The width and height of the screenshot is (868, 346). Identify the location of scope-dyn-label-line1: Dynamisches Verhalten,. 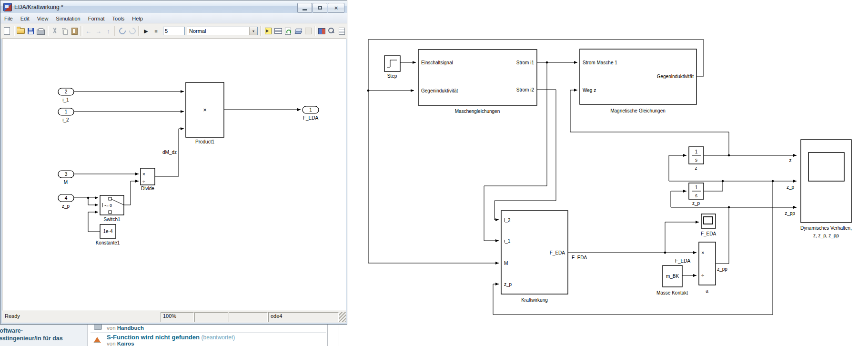
(826, 228).